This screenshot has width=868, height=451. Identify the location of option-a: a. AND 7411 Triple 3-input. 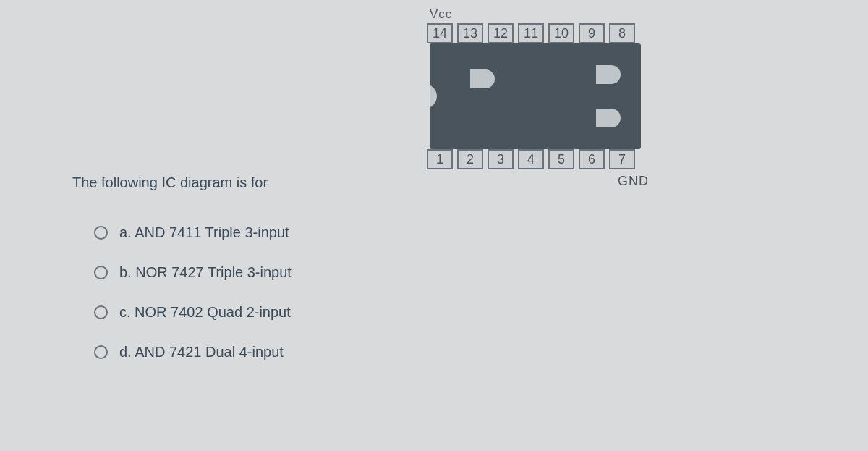
(192, 233).